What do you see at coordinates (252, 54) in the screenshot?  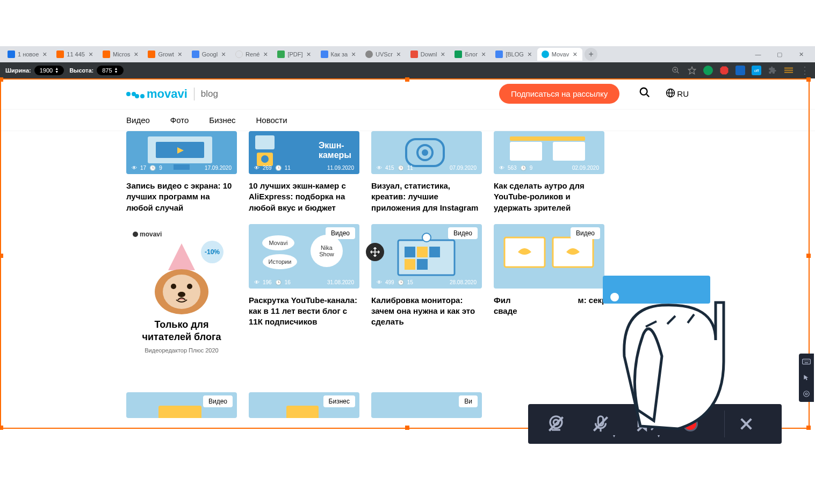 I see `browser-tab: René×` at bounding box center [252, 54].